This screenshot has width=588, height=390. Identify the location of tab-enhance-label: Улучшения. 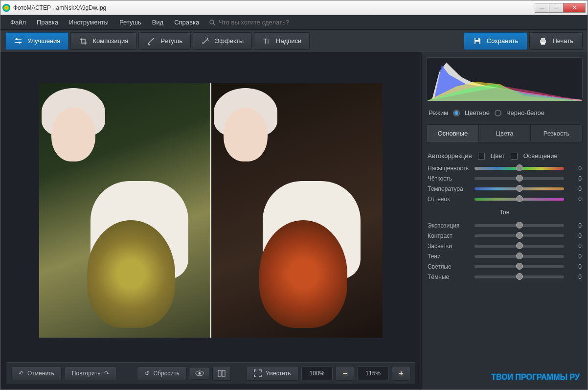
(44, 41).